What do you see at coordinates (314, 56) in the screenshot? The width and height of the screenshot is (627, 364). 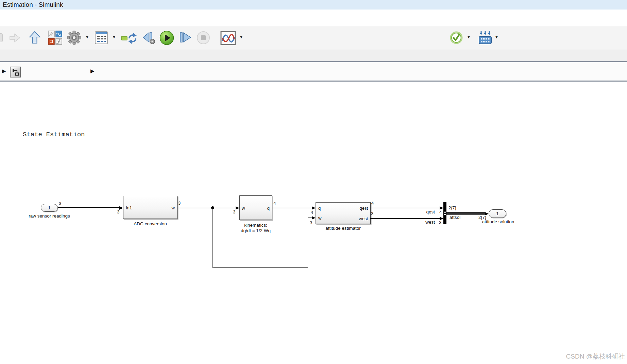 I see `toolbar-spacer-band` at bounding box center [314, 56].